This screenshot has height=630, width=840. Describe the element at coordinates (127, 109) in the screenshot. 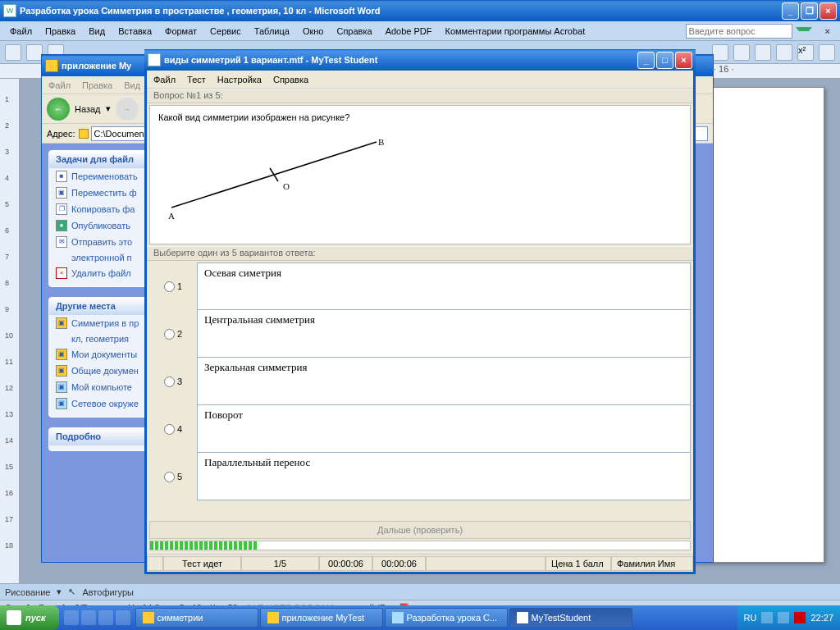

I see `forward-button: →` at that location.